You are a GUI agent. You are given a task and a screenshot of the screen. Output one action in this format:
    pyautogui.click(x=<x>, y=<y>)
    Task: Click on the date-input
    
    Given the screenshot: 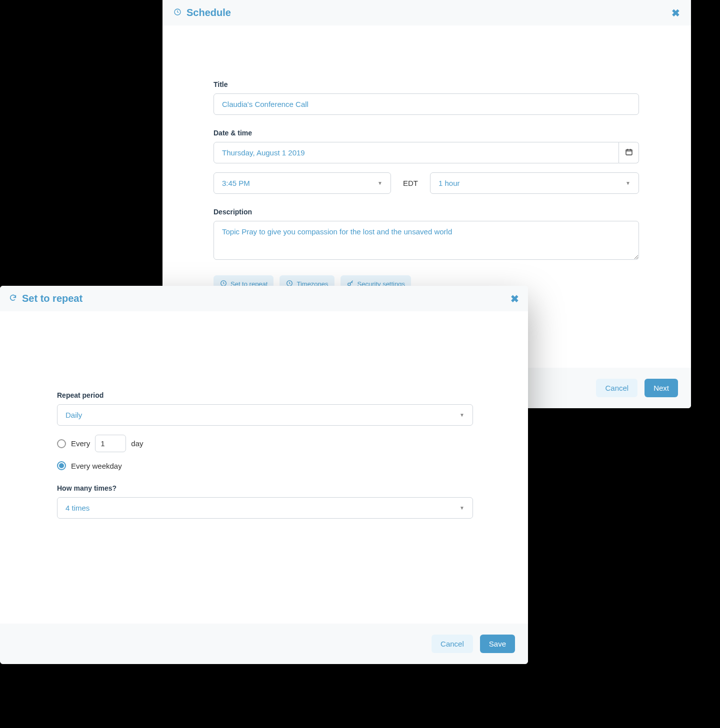 What is the action you would take?
    pyautogui.click(x=416, y=153)
    